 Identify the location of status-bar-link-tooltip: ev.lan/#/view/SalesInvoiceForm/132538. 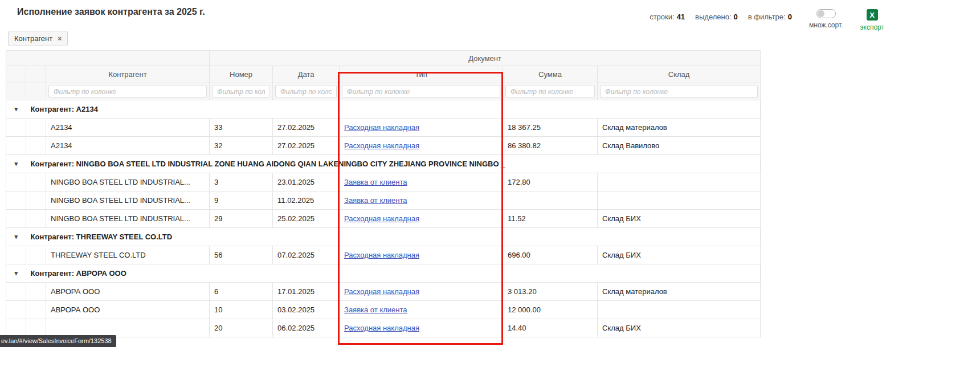
(58, 341).